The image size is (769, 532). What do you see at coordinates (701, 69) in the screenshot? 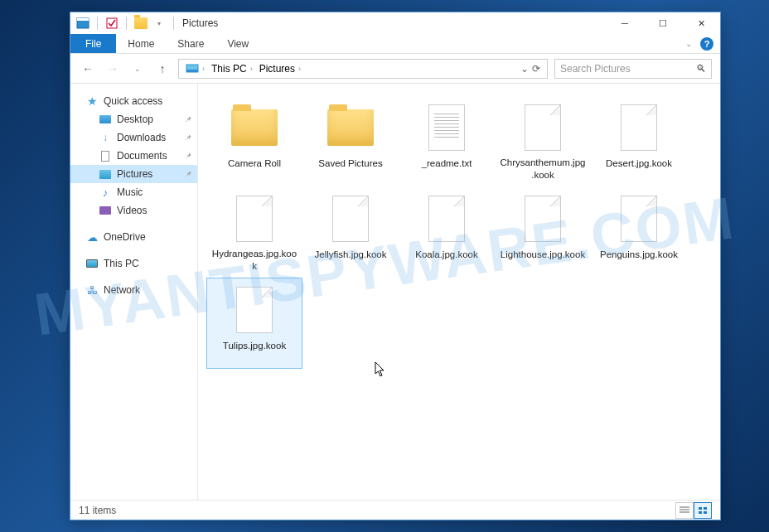
I see `search-icon: 🔍︎` at bounding box center [701, 69].